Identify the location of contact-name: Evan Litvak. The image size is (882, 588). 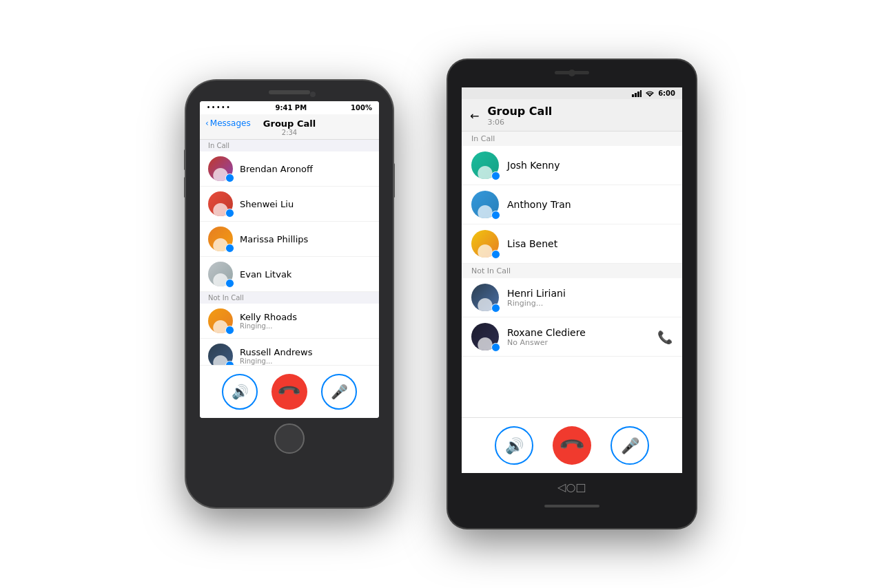
(266, 274).